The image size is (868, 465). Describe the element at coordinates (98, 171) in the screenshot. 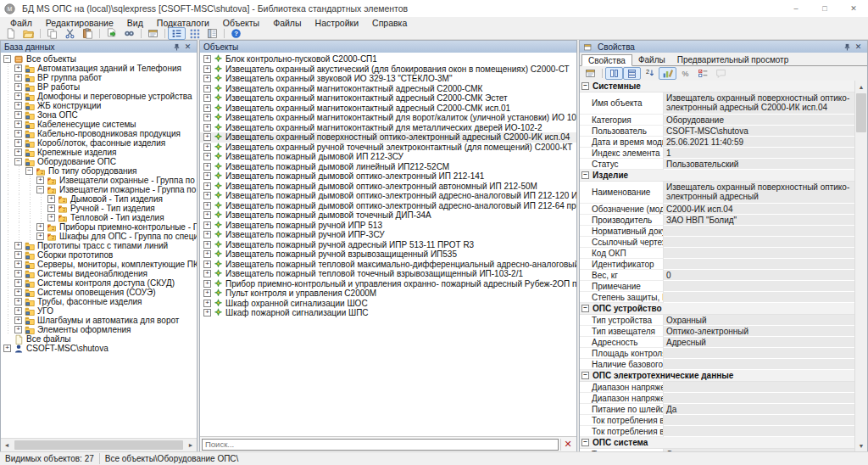

I see `tree-item: −2По типу оборудования` at that location.